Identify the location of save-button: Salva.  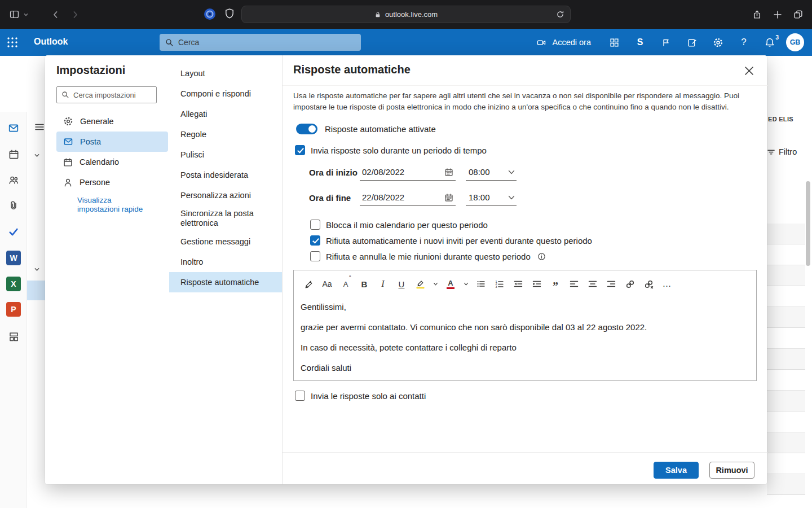
(676, 470).